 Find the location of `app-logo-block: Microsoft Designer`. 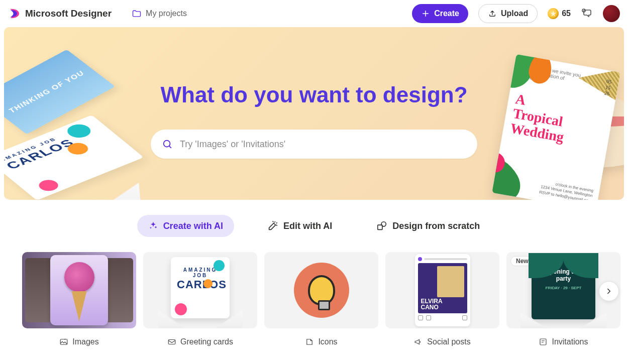

app-logo-block: Microsoft Designer is located at coordinates (60, 14).